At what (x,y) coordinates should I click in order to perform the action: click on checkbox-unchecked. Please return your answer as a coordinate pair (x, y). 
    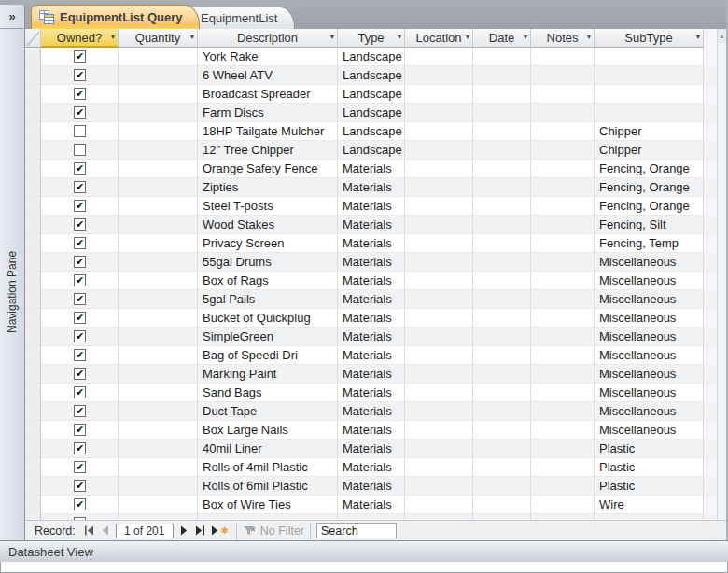
    Looking at the image, I should click on (80, 131).